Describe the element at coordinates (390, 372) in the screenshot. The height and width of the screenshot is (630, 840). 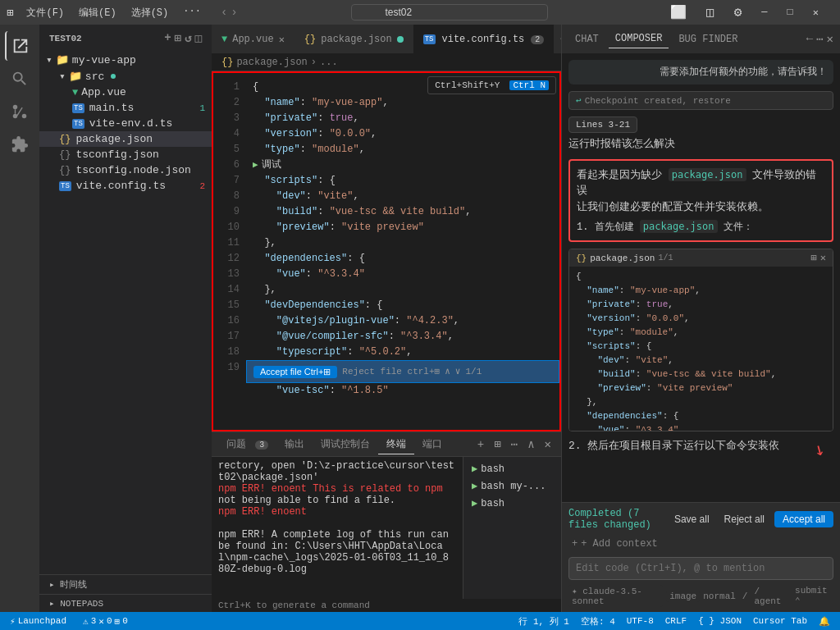
I see `reject-file-btn: Reject file ctrl+⊞` at that location.